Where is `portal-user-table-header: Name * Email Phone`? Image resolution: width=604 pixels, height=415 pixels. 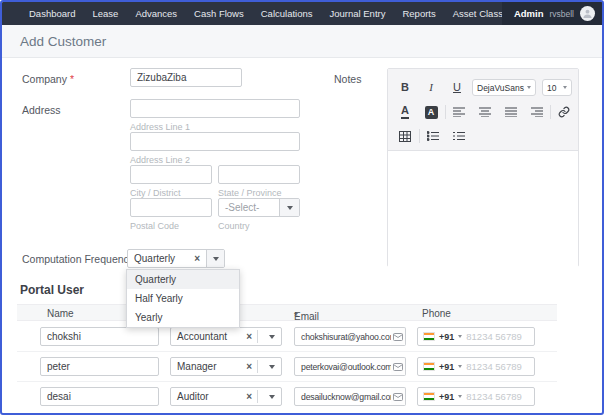 portal-user-table-header: Name * Email Phone is located at coordinates (287, 312).